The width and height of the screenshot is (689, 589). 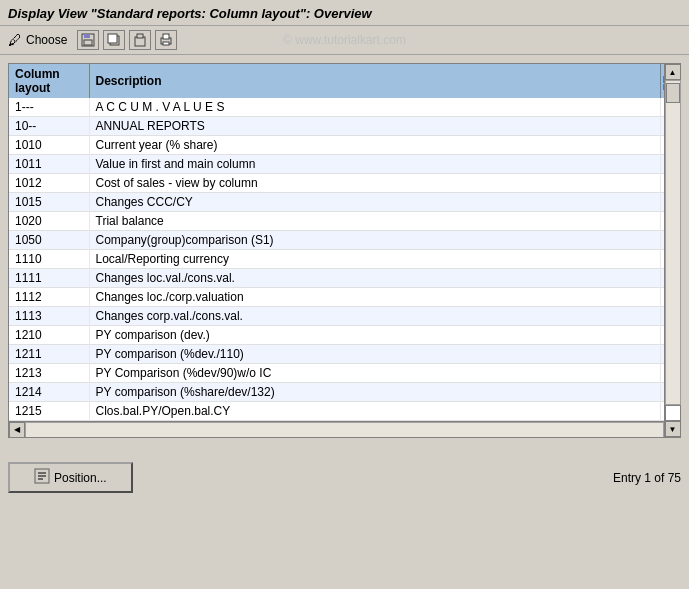 What do you see at coordinates (49, 108) in the screenshot?
I see `row-code: 1---` at bounding box center [49, 108].